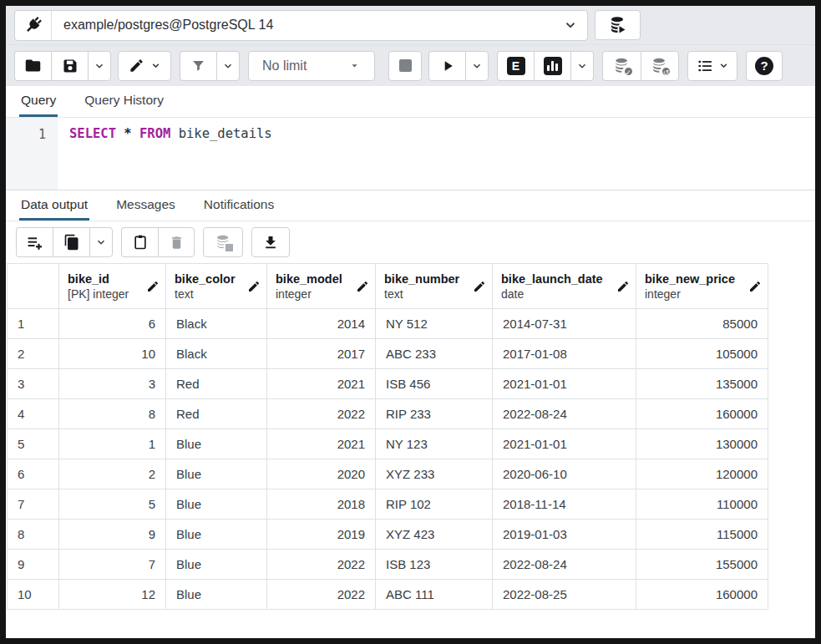  I want to click on cell-bike_launch_date: 2022-08-25, so click(565, 595).